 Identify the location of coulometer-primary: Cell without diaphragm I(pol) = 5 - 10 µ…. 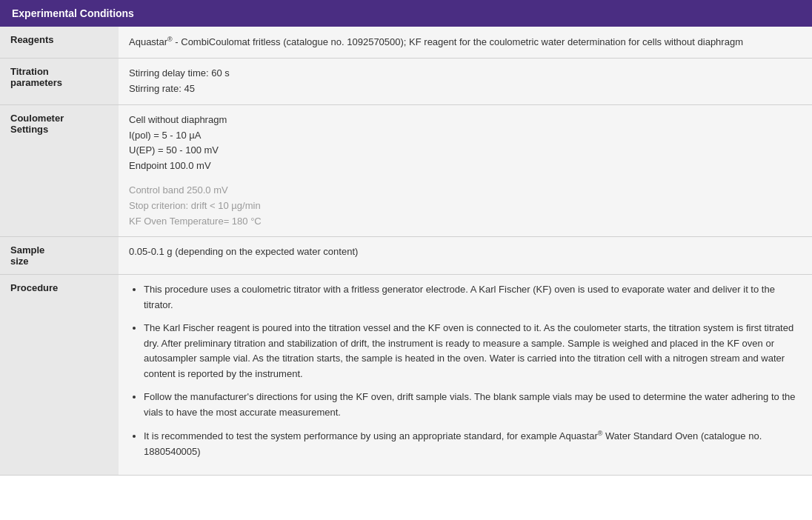
(465, 144).